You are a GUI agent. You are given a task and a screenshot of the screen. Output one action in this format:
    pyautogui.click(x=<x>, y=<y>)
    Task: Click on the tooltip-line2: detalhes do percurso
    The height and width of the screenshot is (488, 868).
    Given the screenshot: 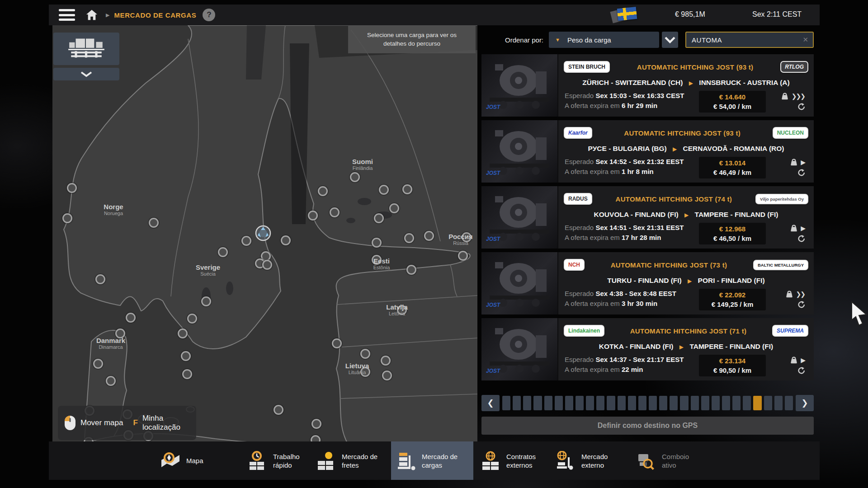 What is the action you would take?
    pyautogui.click(x=412, y=43)
    